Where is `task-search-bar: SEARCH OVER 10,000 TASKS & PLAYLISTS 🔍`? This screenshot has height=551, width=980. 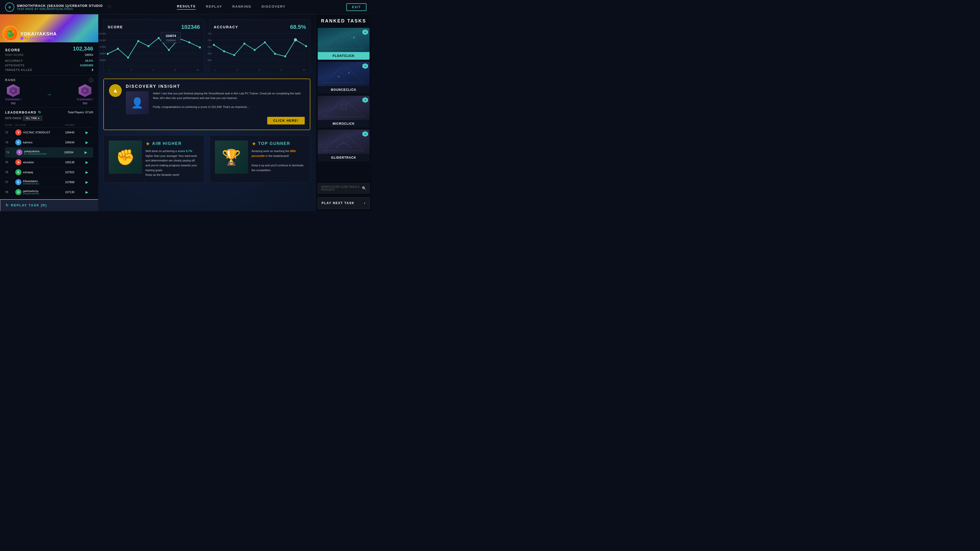
task-search-bar: SEARCH OVER 10,000 TASKS & PLAYLISTS 🔍 is located at coordinates (344, 188).